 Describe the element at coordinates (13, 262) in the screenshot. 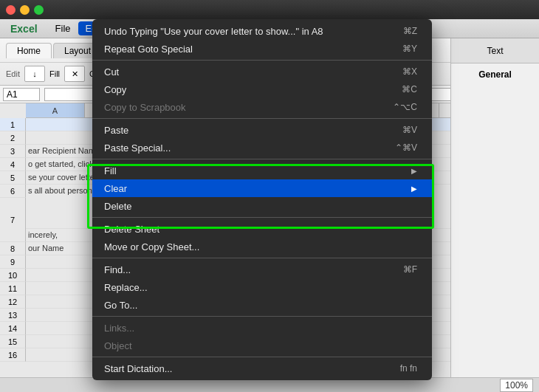

I see `row-header-9: 9` at that location.